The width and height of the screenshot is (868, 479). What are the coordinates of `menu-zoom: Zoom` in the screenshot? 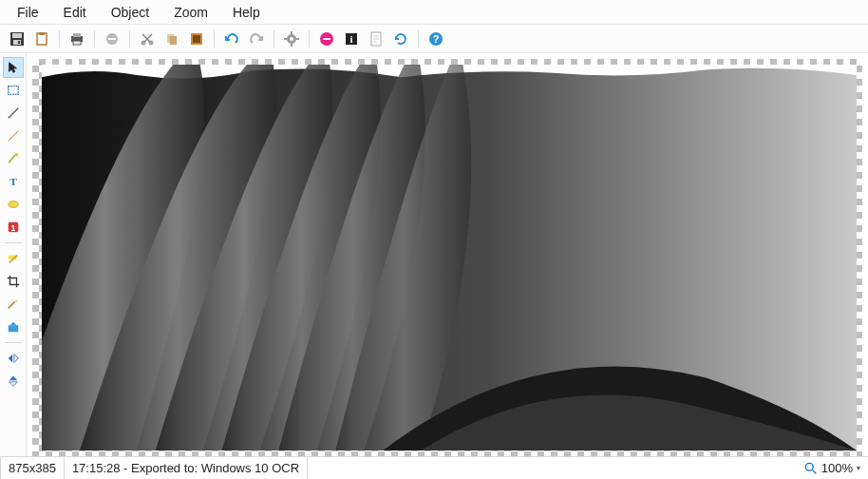 It's located at (191, 12).